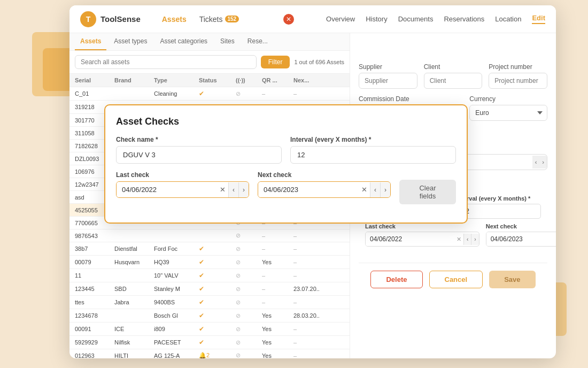 The width and height of the screenshot is (588, 368). I want to click on col-serial: Serial, so click(94, 80).